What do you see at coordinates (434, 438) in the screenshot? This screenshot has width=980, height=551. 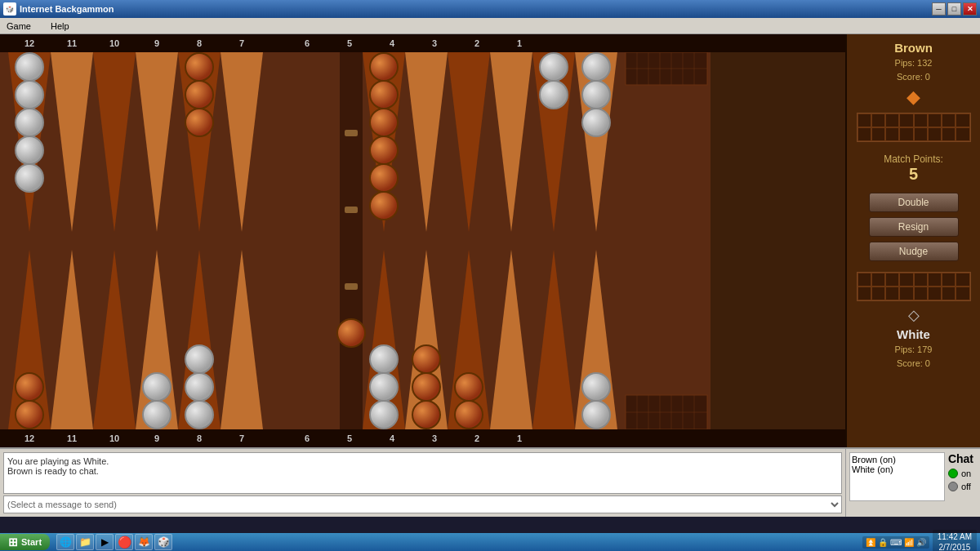 I see `bot-num-3: 3` at bounding box center [434, 438].